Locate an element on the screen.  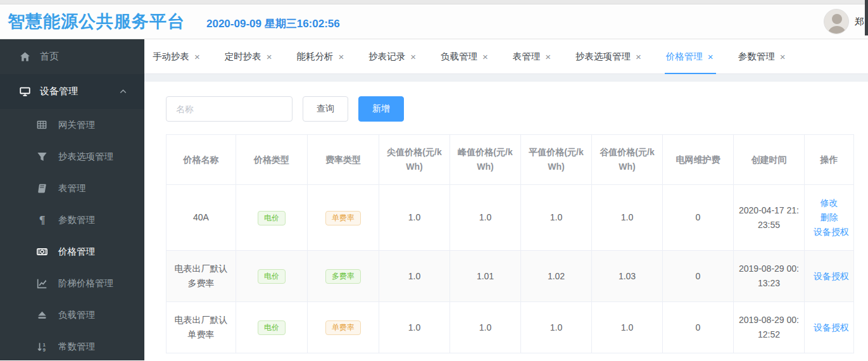
sidebar-item-meter-management: 表管理 is located at coordinates (72, 188).